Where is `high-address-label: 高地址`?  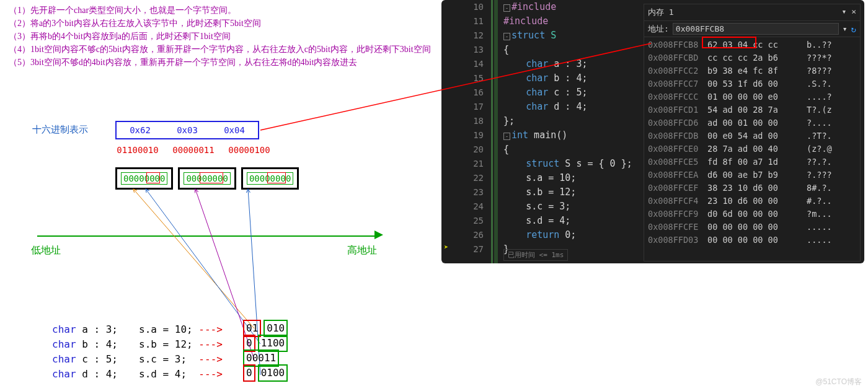 high-address-label: 高地址 is located at coordinates (362, 250).